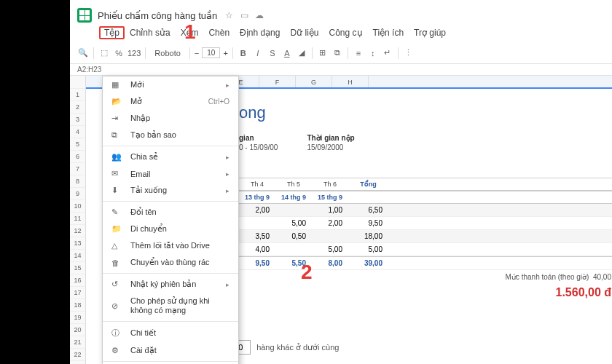  Describe the element at coordinates (77, 169) in the screenshot. I see `row-header: 7` at that location.